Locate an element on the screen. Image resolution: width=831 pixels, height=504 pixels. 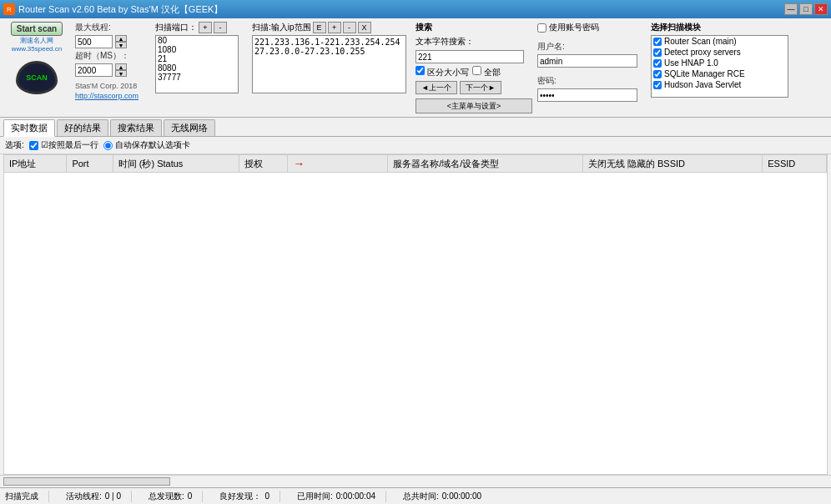
tab-realtime: 实时数据 is located at coordinates (29, 129).